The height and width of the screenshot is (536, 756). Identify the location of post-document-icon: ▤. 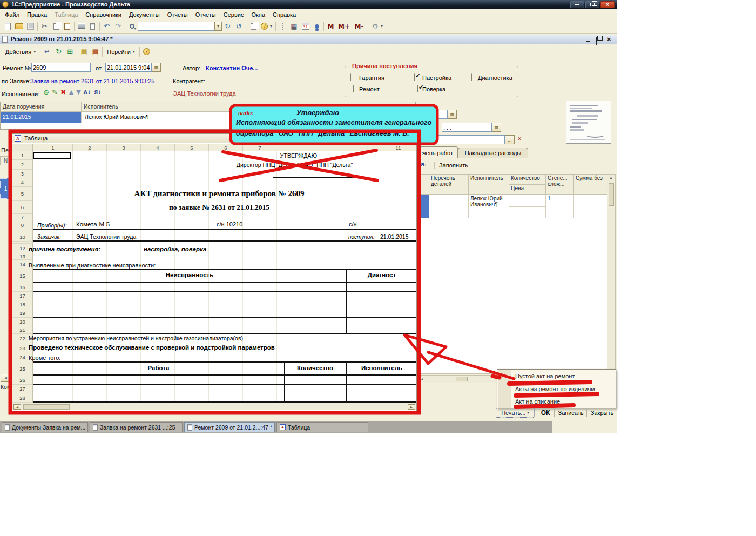
(84, 52).